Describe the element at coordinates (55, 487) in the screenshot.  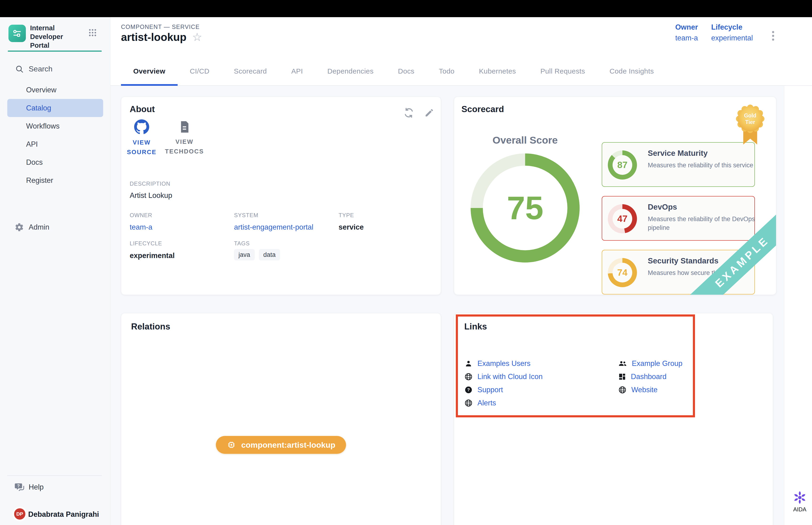
I see `sidebar-item-help: ? Help` at that location.